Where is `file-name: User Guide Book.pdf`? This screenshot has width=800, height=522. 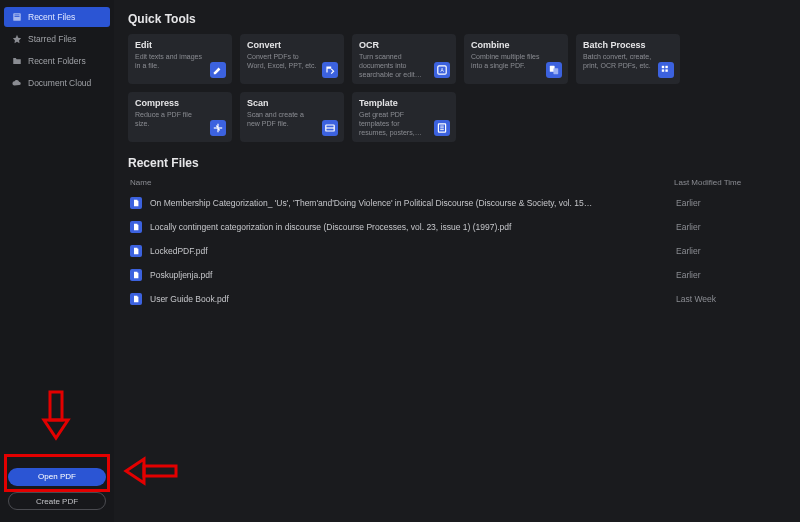 file-name: User Guide Book.pdf is located at coordinates (413, 299).